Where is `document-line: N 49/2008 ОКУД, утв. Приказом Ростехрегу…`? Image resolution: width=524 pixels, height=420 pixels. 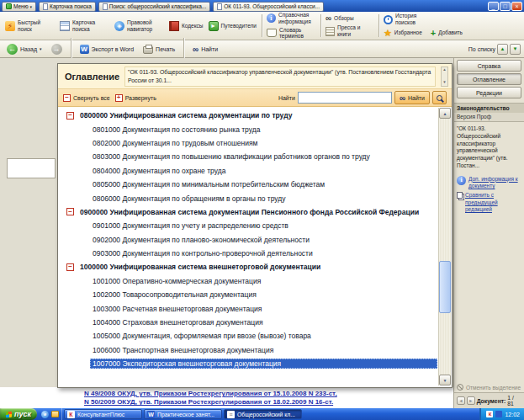 document-line: N 49/2008 ОКУД, утв. Приказом Ростехрегу… is located at coordinates (269, 394).